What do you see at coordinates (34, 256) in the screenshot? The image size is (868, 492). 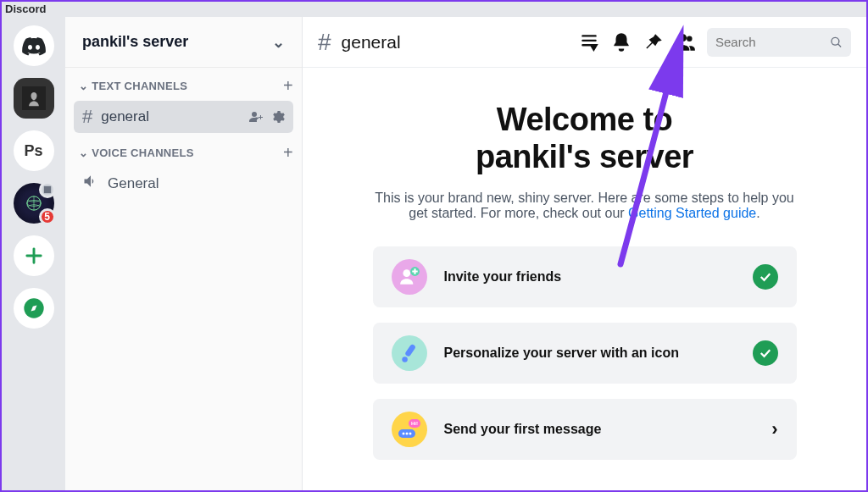 I see `plus-icon` at bounding box center [34, 256].